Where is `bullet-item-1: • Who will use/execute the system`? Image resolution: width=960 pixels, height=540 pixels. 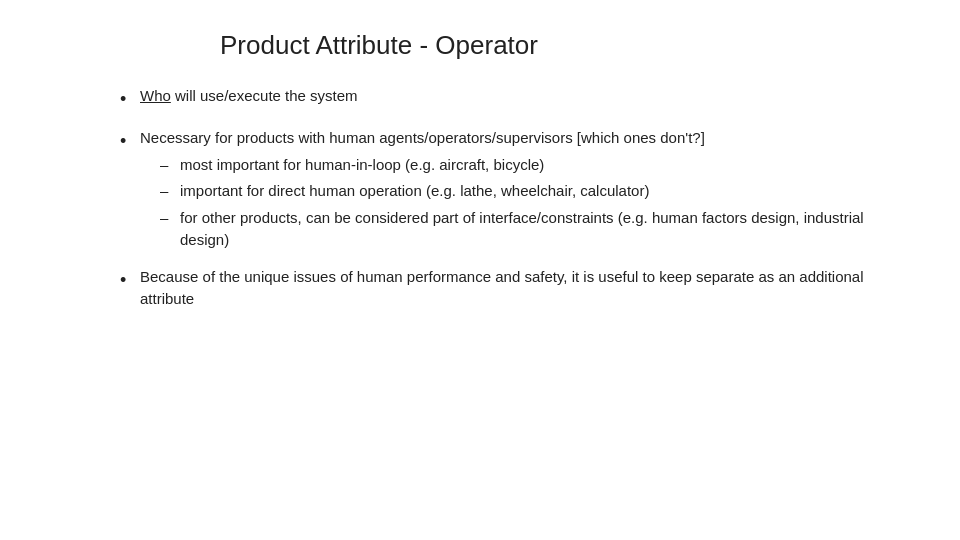
bullet-item-1: • Who will use/execute the system is located at coordinates (510, 99).